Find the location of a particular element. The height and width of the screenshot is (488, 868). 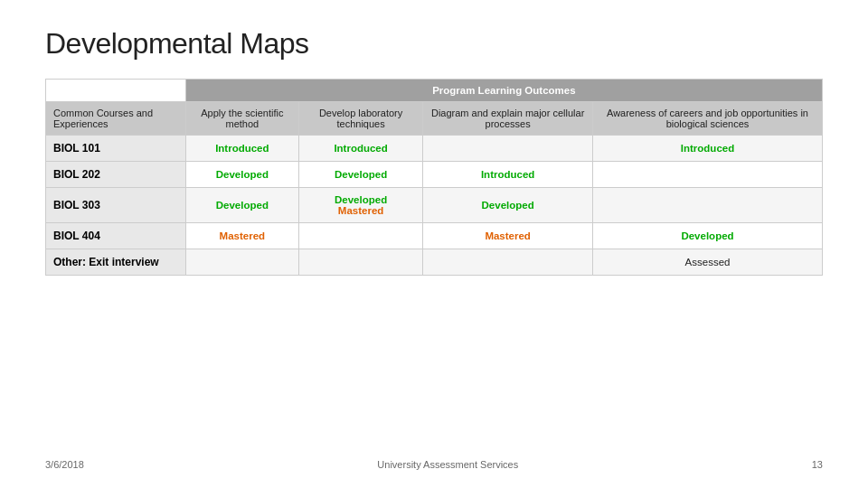

cell-3-3: Developed is located at coordinates (708, 237).